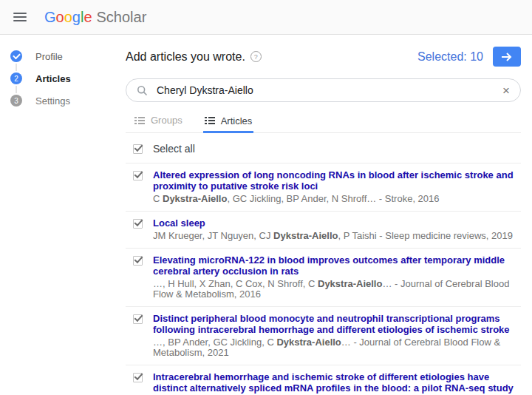  Describe the element at coordinates (185, 57) in the screenshot. I see `page-title: Add articles you wrote.` at that location.